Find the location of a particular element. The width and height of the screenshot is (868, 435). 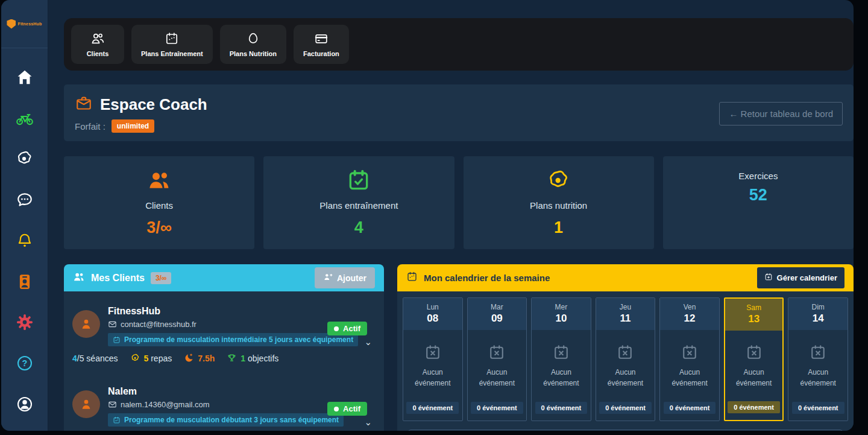

toolbar-button-plans-nutrition: Plans Nutrition is located at coordinates (253, 45).